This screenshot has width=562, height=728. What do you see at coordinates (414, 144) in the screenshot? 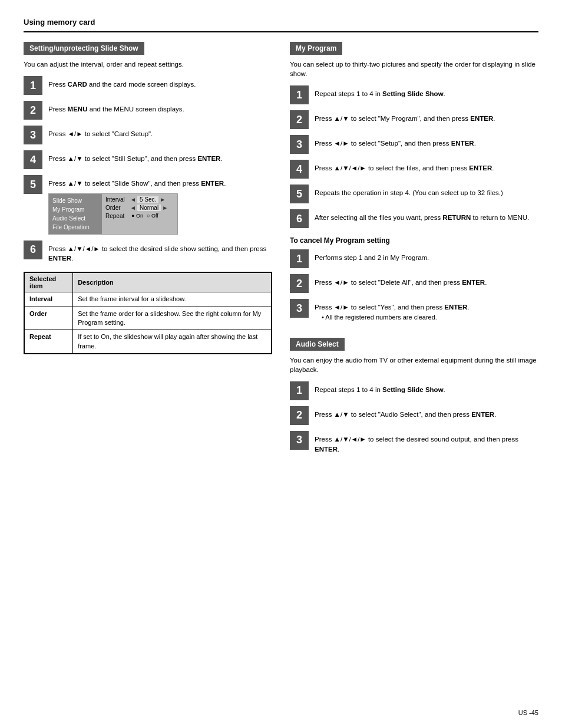
I see `mp-step-3: 3 Press ◄/► to select "Setup", and then …` at bounding box center [414, 144].